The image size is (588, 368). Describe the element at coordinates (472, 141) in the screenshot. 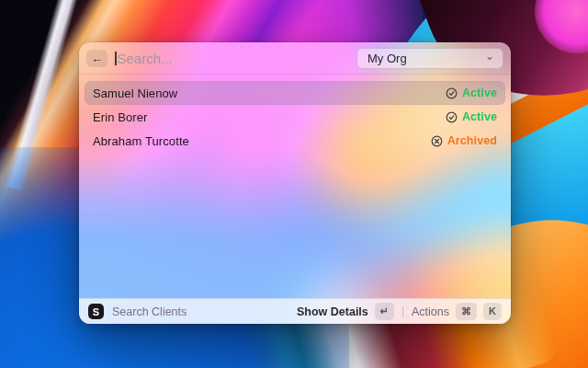

I see `status-label: Archived` at that location.